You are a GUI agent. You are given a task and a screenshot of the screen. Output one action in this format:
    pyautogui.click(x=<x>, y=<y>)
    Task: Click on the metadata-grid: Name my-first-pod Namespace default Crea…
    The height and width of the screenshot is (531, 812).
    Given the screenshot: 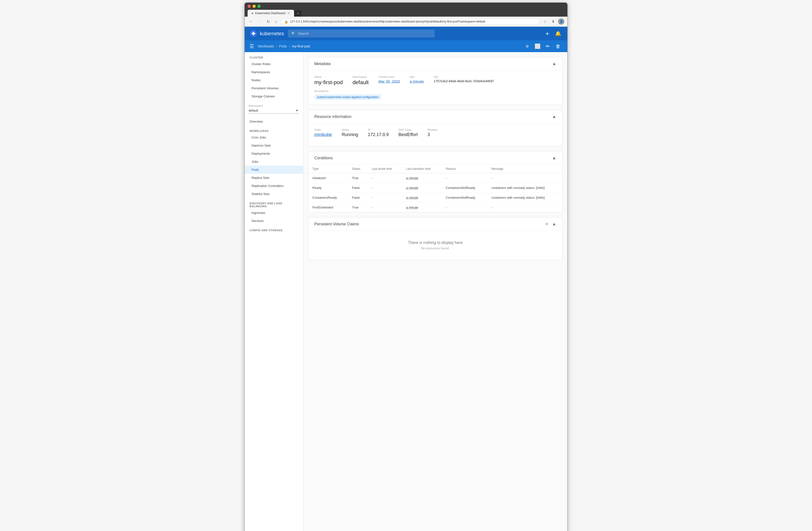 What is the action you would take?
    pyautogui.click(x=435, y=81)
    